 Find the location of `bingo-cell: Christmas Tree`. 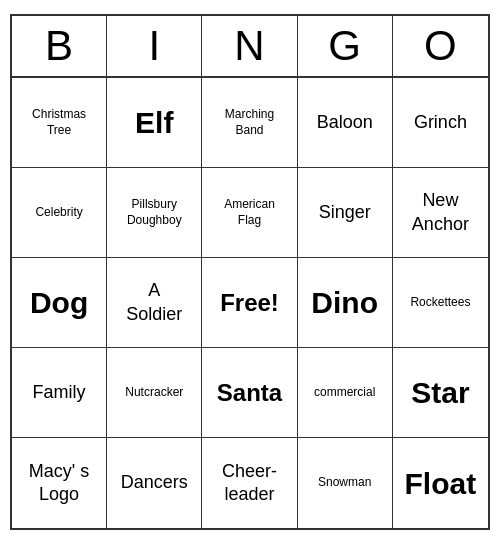

bingo-cell: Christmas Tree is located at coordinates (60, 123).